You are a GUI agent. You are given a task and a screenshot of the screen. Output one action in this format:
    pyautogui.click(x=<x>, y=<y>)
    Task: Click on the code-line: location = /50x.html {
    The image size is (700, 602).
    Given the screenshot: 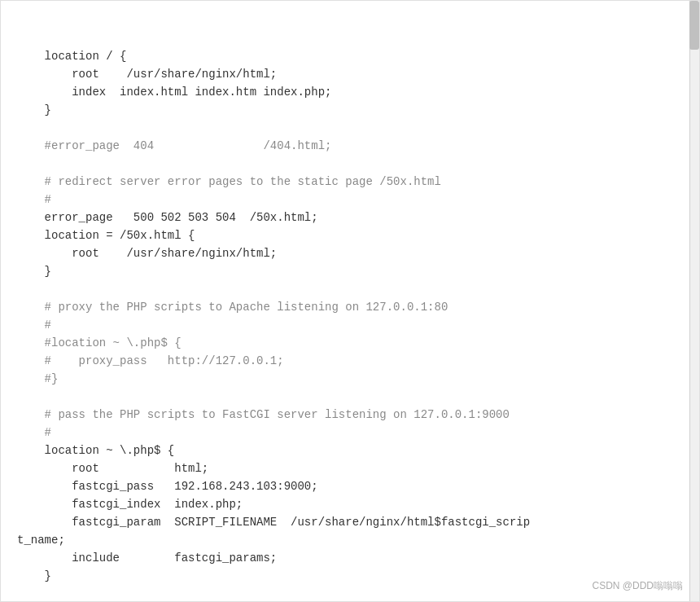 What is the action you would take?
    pyautogui.click(x=350, y=235)
    